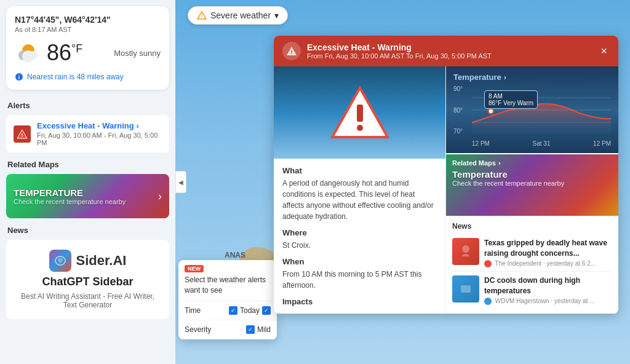 This screenshot has height=364, width=630. Describe the element at coordinates (532, 266) in the screenshot. I see `news-card: News Texas gripped by deadly heat wave r…` at that location.